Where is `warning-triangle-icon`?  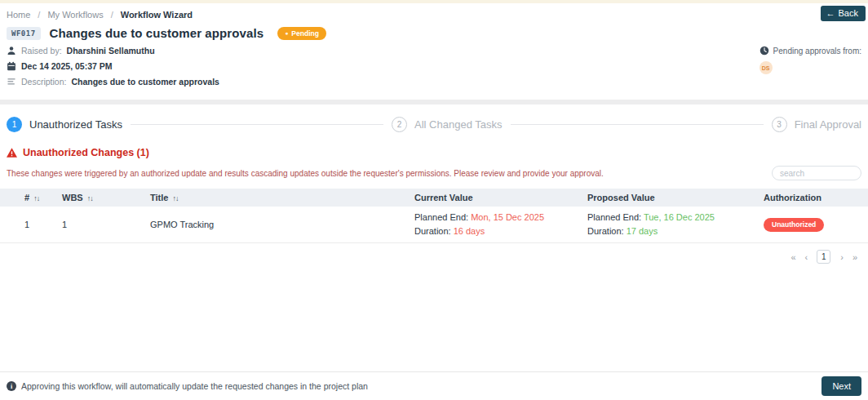 warning-triangle-icon is located at coordinates (11, 153).